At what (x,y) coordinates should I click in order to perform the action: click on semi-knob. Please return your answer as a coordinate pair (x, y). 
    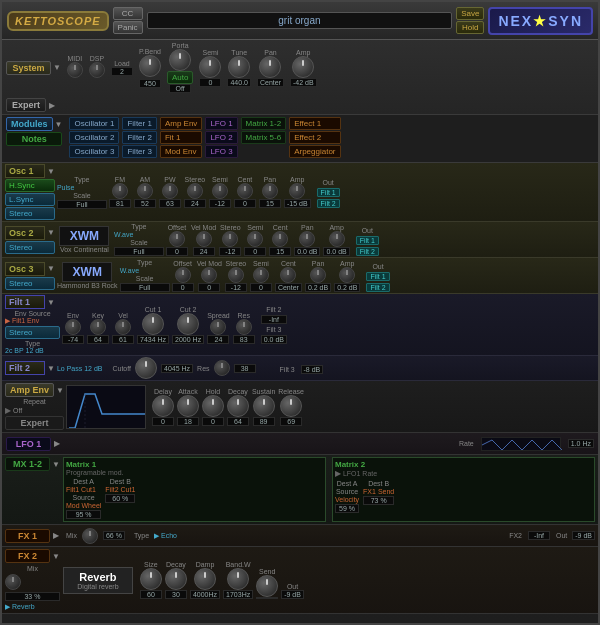
    Looking at the image, I should click on (210, 67).